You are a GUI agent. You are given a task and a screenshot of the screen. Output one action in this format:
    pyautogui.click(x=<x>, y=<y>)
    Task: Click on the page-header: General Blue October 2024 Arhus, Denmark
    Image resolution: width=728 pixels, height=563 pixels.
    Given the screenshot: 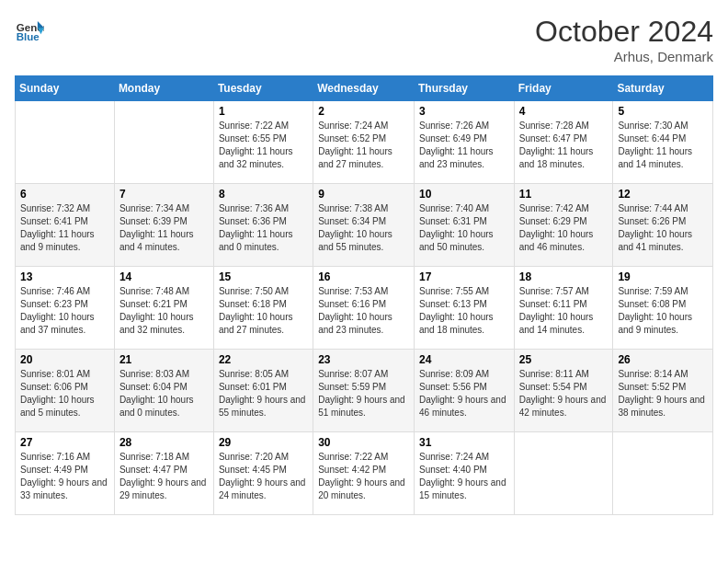 What is the action you would take?
    pyautogui.click(x=364, y=40)
    